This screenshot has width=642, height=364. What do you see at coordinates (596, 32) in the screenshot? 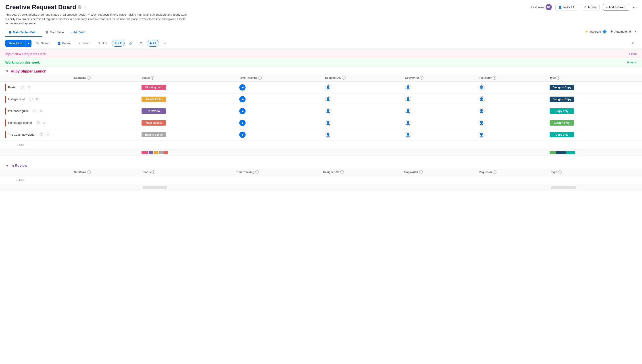
I see `integrate-button: ⚡ Integrate 🔷` at bounding box center [596, 32].